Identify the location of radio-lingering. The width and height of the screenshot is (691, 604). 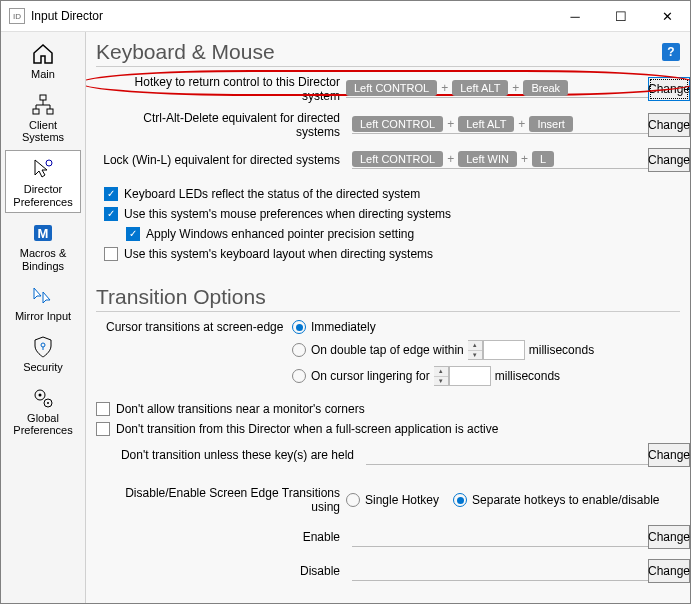
(299, 376).